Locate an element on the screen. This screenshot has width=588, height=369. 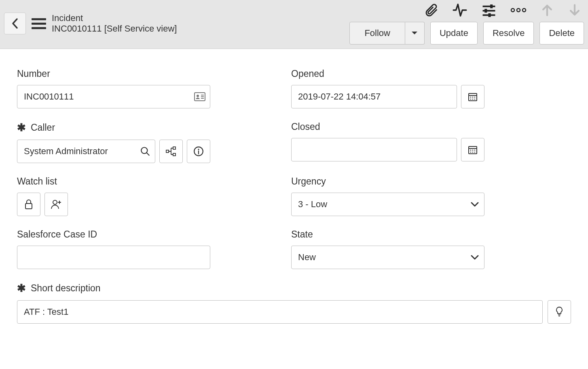
settings-icon is located at coordinates (489, 10).